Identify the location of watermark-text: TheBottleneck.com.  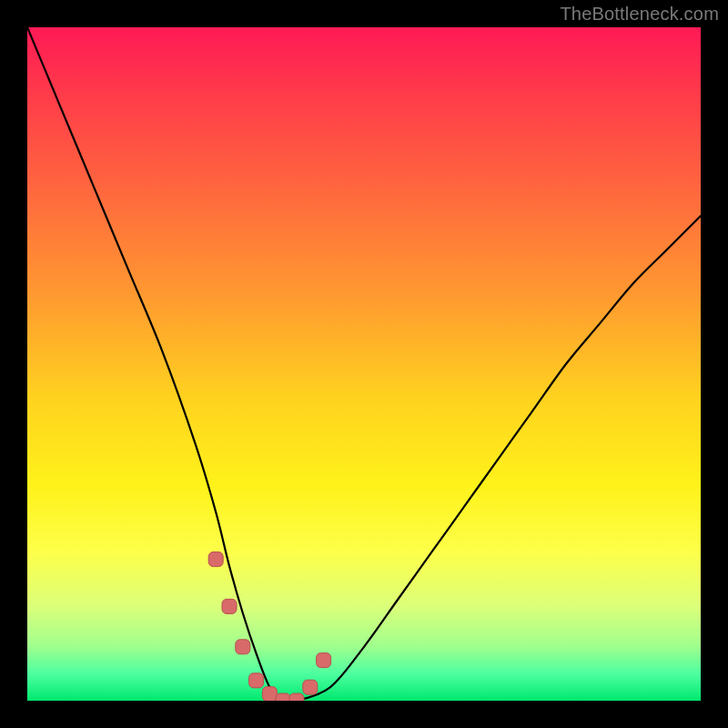
(639, 15).